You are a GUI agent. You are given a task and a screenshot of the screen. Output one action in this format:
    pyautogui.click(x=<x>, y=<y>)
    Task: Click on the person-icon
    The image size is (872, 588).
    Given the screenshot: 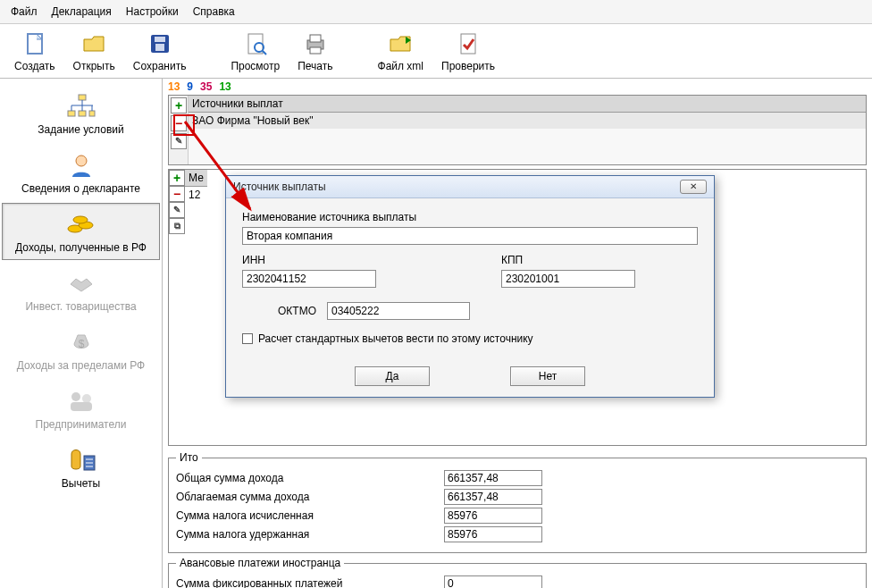 What is the action you would take?
    pyautogui.click(x=81, y=165)
    